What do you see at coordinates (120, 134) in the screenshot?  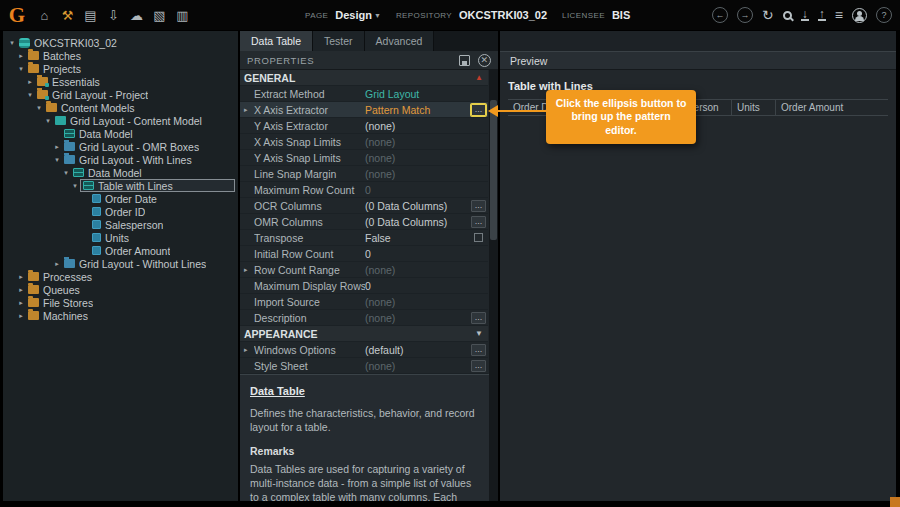 I see `tree-item-data-model: Data Model` at bounding box center [120, 134].